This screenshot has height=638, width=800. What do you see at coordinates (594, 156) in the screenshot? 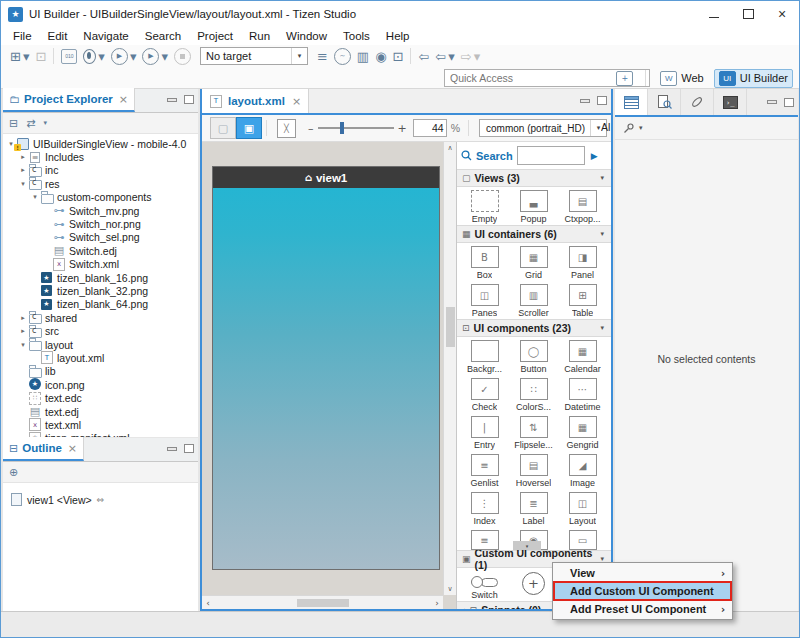
I see `search-run-icon: ▶` at bounding box center [594, 156].